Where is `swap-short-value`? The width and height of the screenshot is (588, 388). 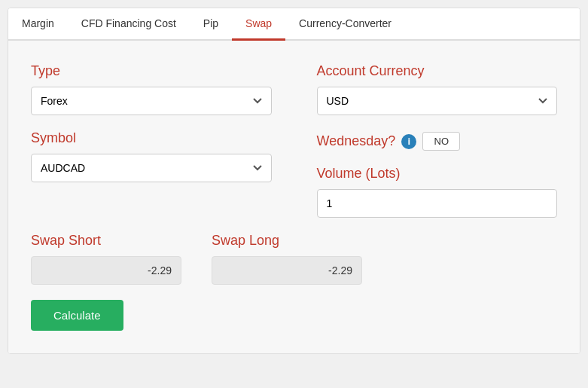
swap-short-value is located at coordinates (106, 270).